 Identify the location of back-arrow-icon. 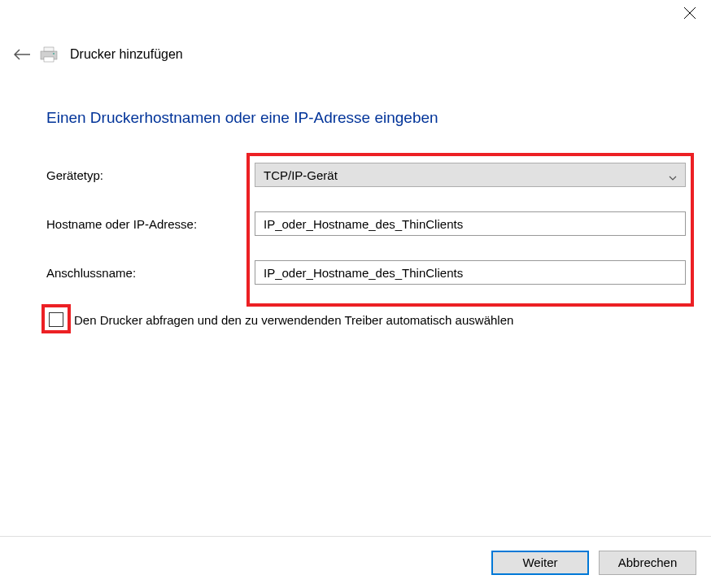
(22, 54).